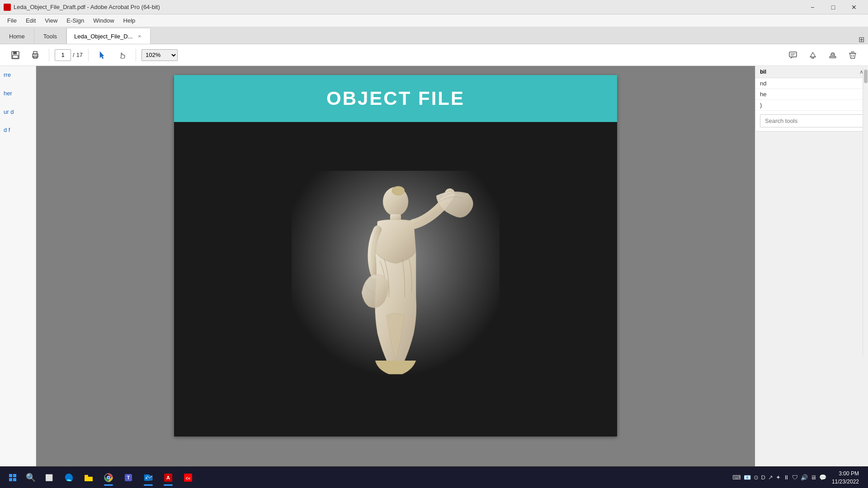  Describe the element at coordinates (89, 478) in the screenshot. I see `taskbar-explorer` at that location.